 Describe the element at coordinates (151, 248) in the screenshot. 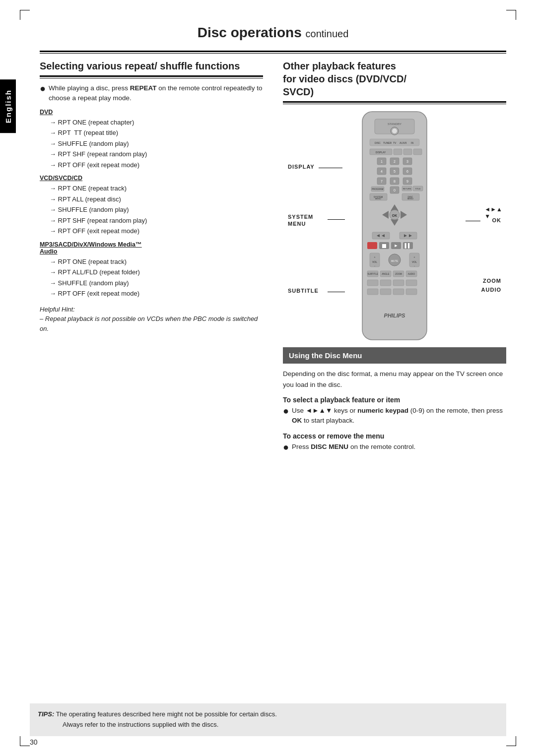

I see `mp3-label: MP3/SACD/DivX/Windows Media™ Audio` at that location.